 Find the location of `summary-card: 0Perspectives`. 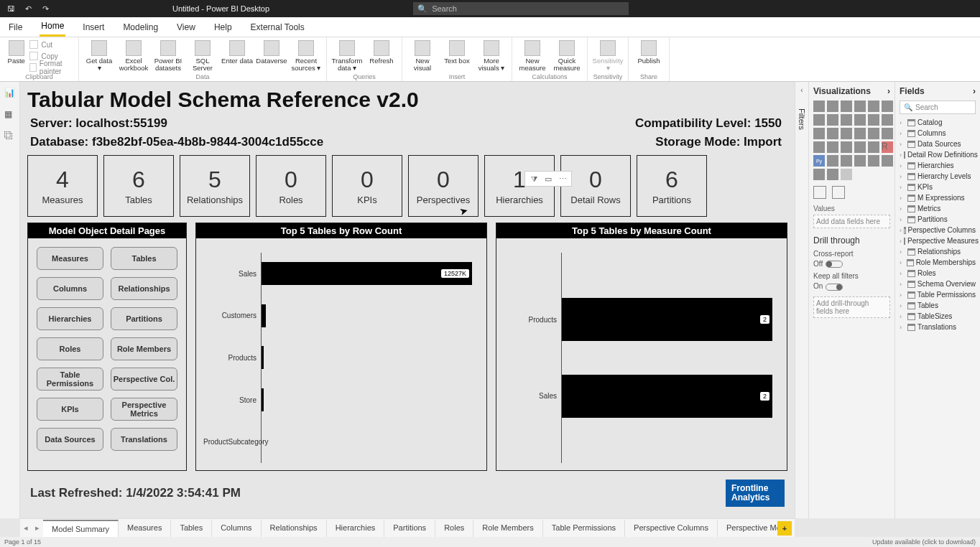

summary-card: 0Perspectives is located at coordinates (443, 186).